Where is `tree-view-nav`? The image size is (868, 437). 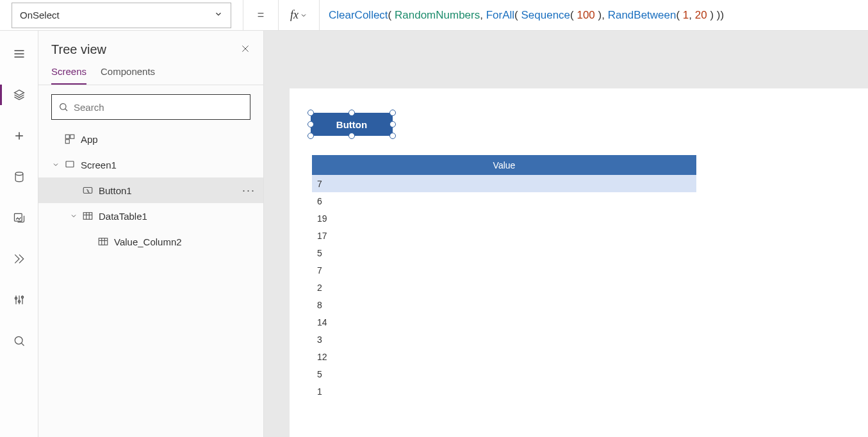
tree-view-nav is located at coordinates (19, 95).